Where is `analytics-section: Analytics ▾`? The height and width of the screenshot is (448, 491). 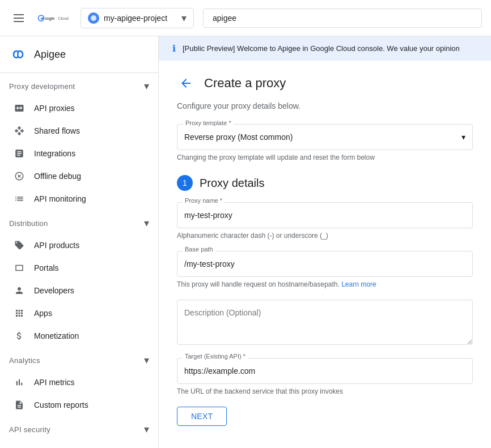 analytics-section: Analytics ▾ is located at coordinates (79, 359).